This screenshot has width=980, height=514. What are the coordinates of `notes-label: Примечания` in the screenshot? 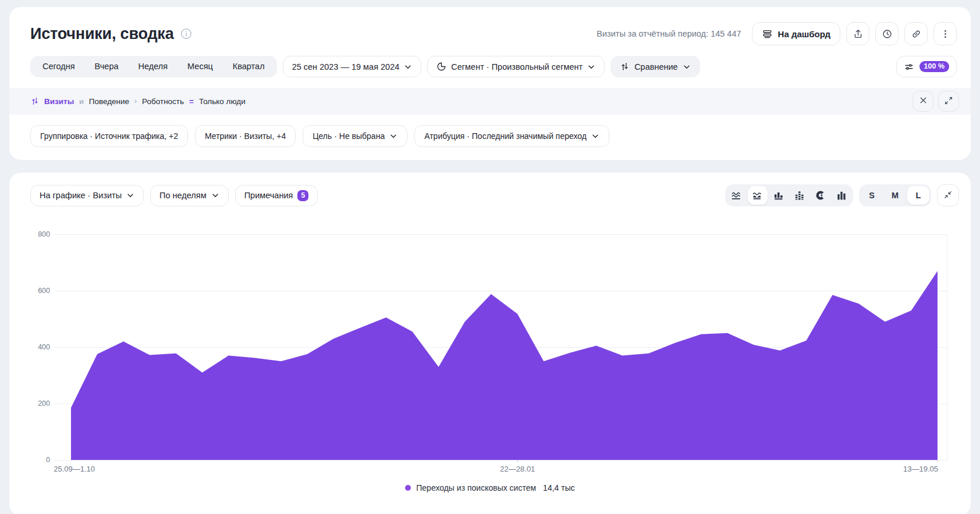 It's located at (269, 195).